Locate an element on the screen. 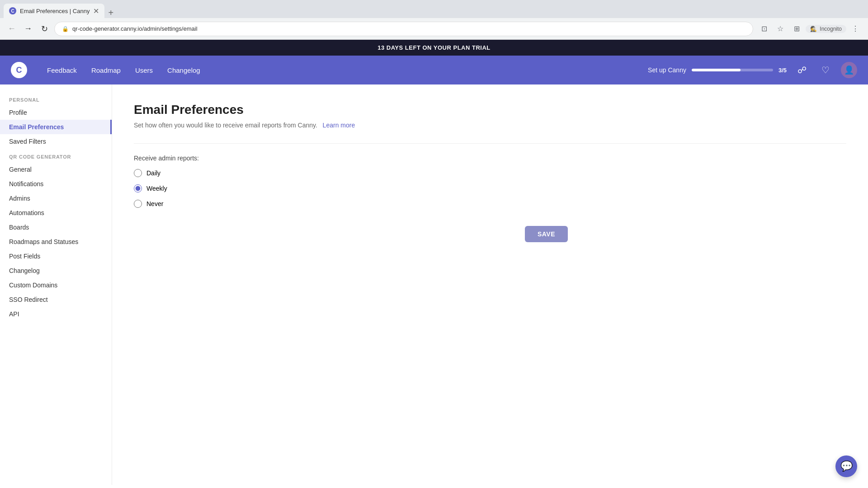  save-btn-container: SAVE is located at coordinates (351, 234).